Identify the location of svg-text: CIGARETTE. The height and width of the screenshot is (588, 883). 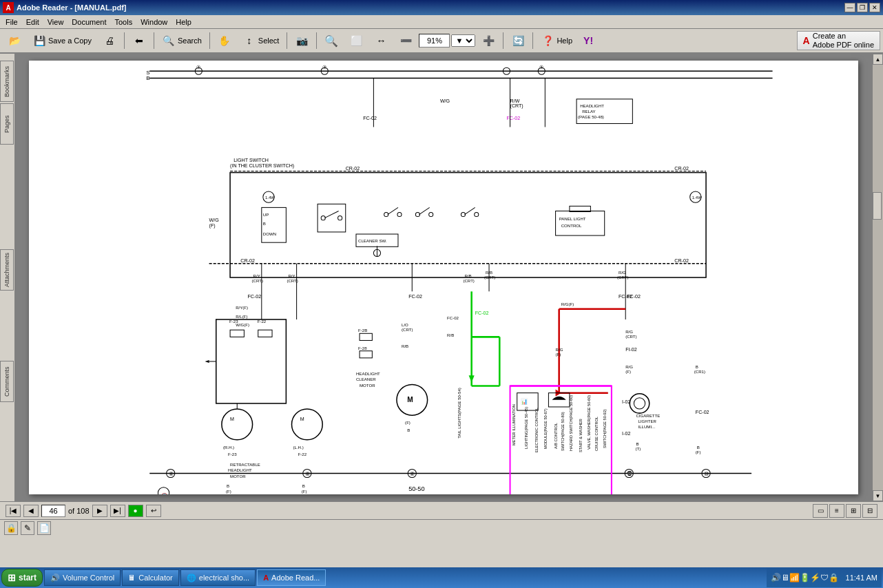
(647, 416).